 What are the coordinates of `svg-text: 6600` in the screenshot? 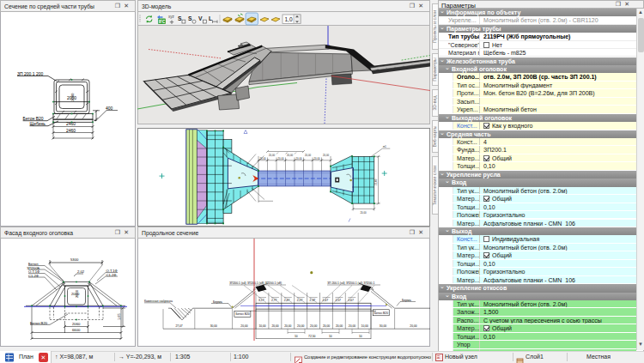 It's located at (76, 330).